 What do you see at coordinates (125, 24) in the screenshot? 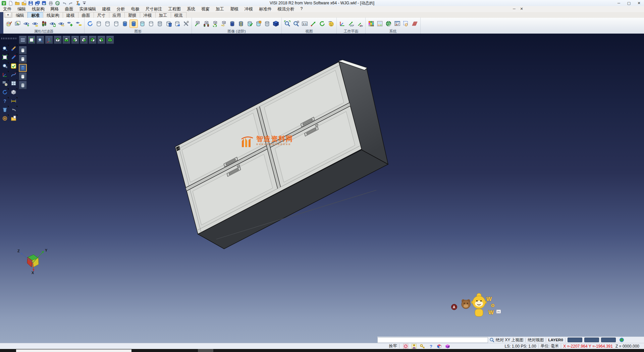
I see `shaded-cylinder` at bounding box center [125, 24].